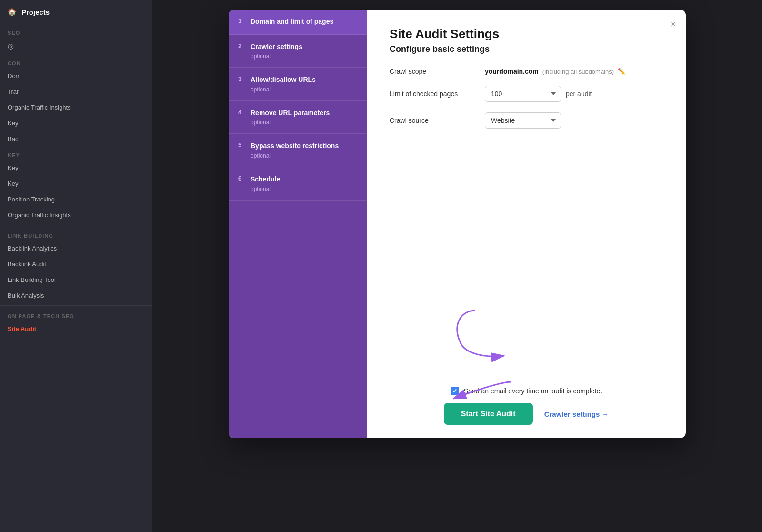 Image resolution: width=762 pixels, height=532 pixels. Describe the element at coordinates (76, 225) in the screenshot. I see `divider1` at that location.